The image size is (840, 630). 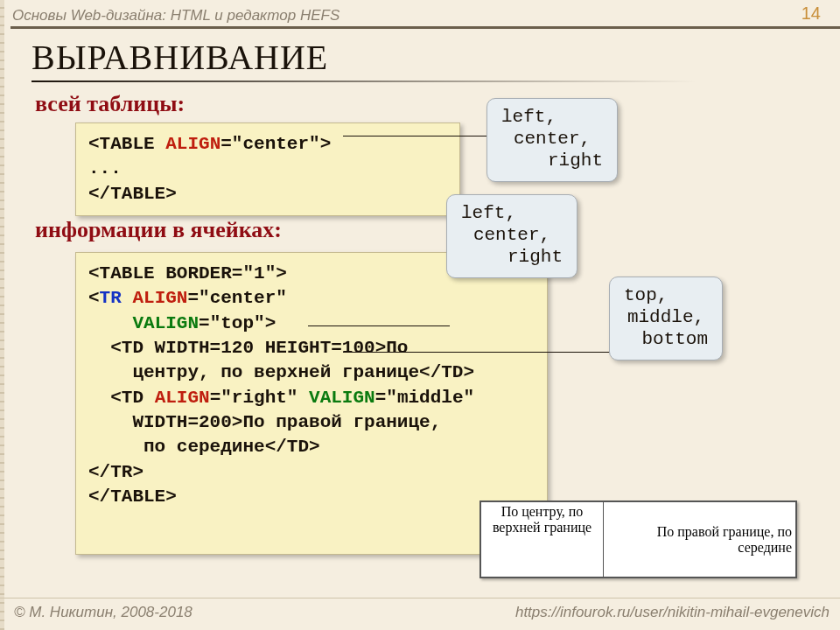 I want to click on code-text: ..., so click(x=105, y=168).